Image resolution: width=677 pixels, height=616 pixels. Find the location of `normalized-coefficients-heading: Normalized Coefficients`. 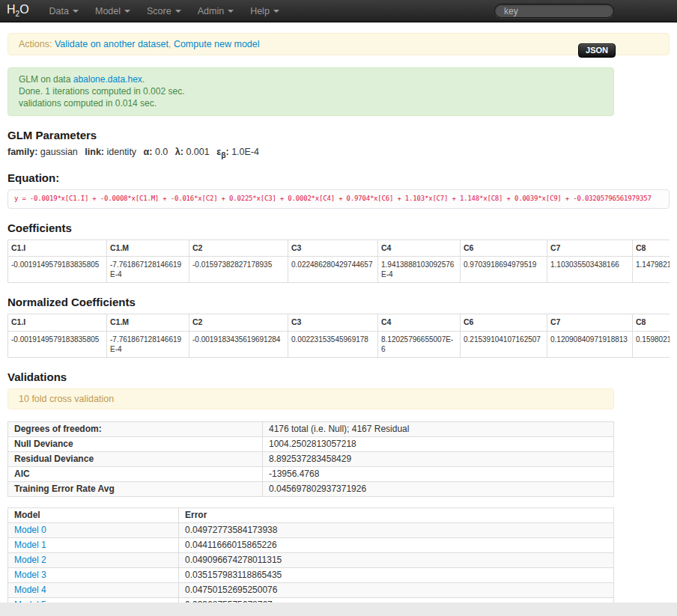

normalized-coefficients-heading: Normalized Coefficients is located at coordinates (338, 302).